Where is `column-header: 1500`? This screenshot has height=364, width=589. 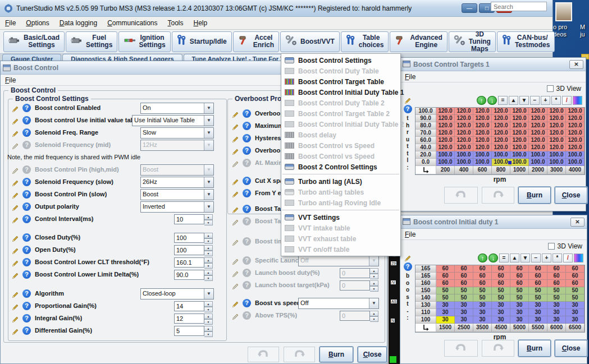
column-header: 1500 is located at coordinates (446, 328).